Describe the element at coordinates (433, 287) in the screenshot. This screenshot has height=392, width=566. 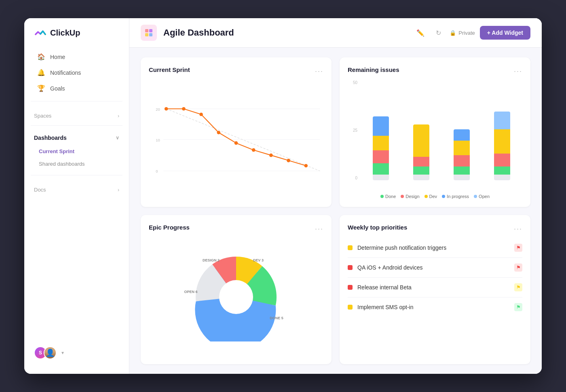
I see `priority-text-3: Release internal Beta` at that location.